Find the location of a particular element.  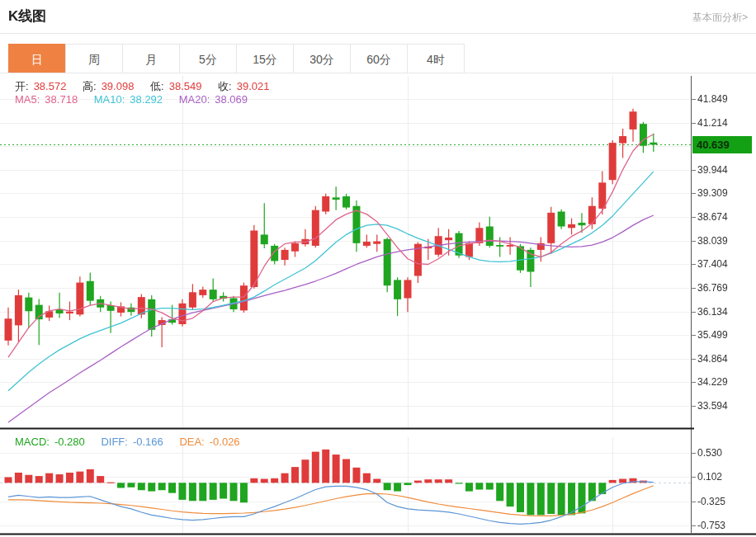

fundamental-analysis-link: 基本面分析> is located at coordinates (720, 18).